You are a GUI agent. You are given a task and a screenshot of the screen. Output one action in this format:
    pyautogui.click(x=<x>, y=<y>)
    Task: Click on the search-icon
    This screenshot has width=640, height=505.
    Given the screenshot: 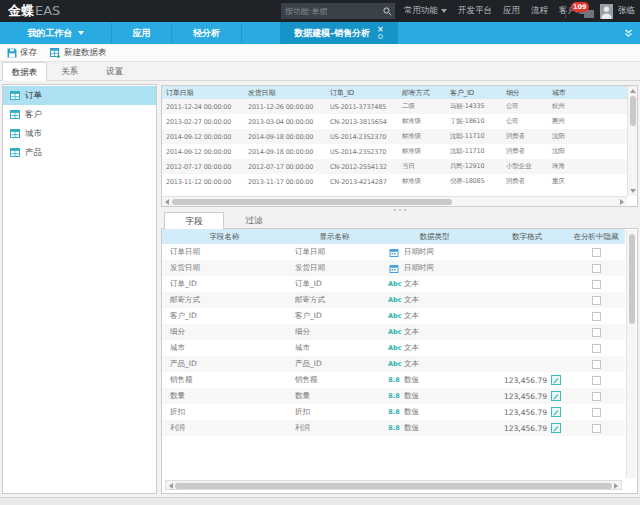 What is the action you would take?
    pyautogui.click(x=387, y=11)
    